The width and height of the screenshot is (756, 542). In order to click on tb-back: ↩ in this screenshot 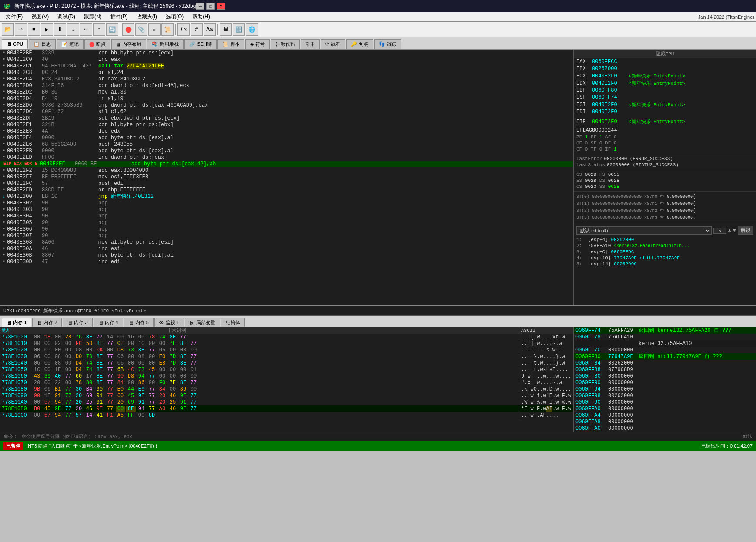, I will do `click(21, 30)`.